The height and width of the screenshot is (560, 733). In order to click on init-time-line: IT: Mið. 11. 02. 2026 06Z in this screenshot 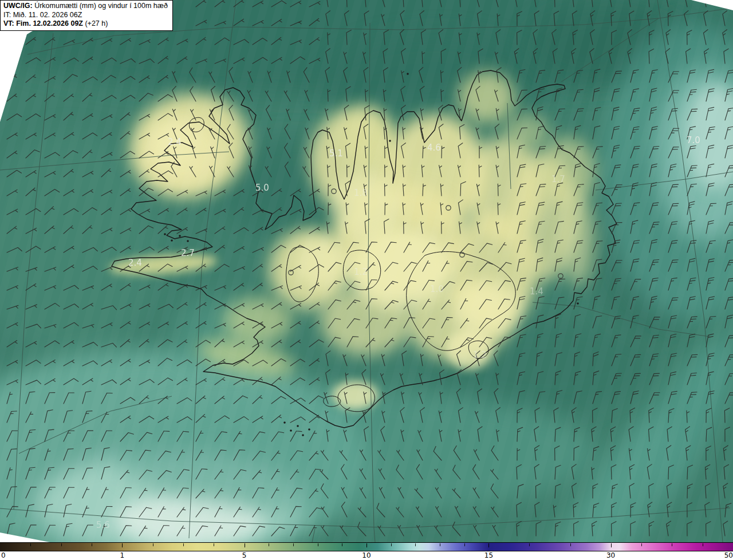, I will do `click(86, 15)`.